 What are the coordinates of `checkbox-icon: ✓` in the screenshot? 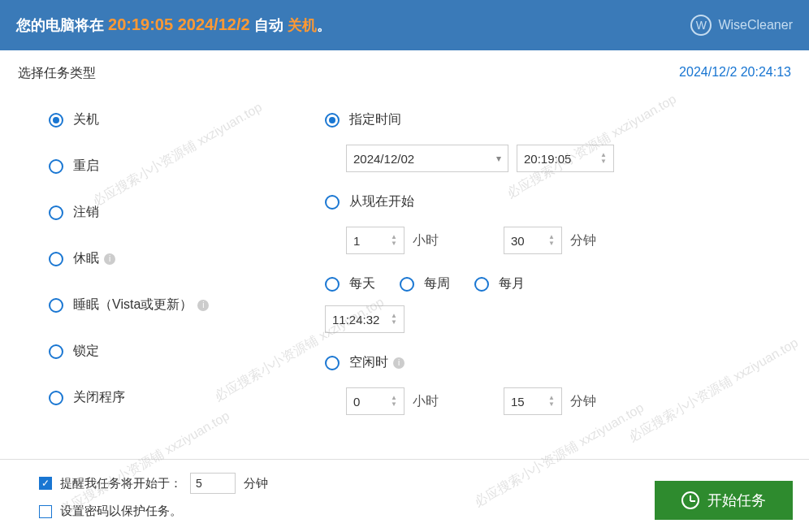 It's located at (45, 483).